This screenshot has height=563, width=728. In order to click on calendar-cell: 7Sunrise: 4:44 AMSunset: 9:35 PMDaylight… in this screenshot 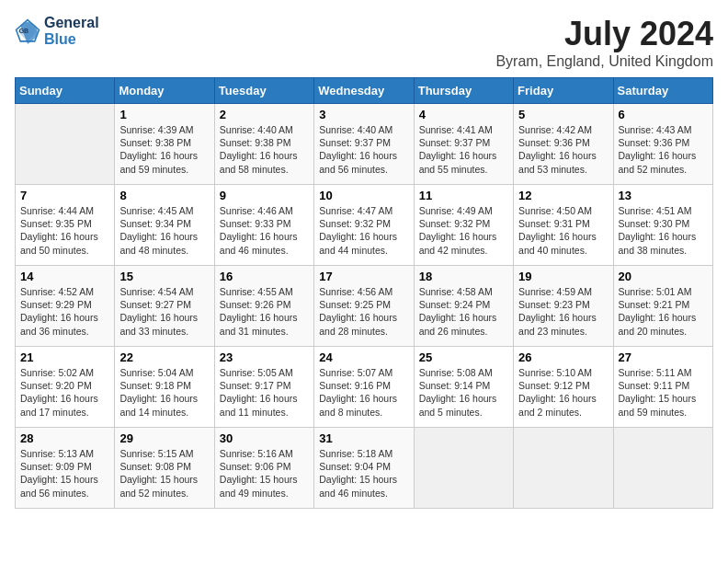, I will do `click(65, 225)`.